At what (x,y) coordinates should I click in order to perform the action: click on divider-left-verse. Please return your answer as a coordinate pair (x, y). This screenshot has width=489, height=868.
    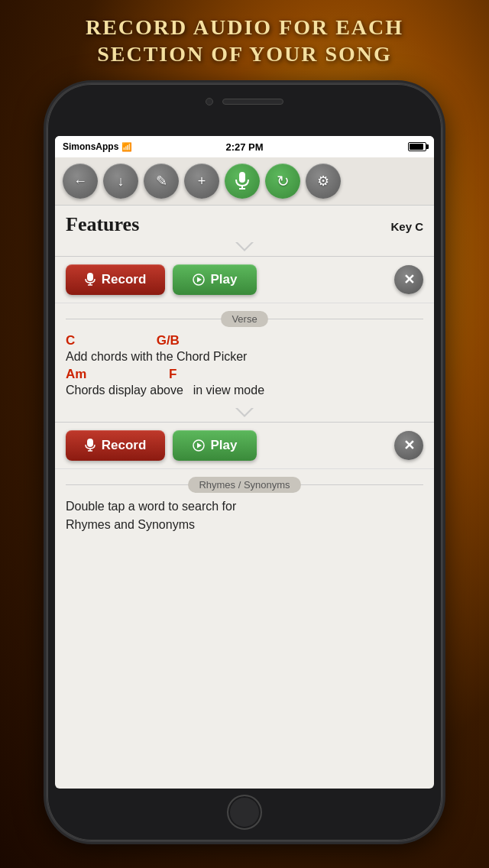
    Looking at the image, I should click on (144, 319).